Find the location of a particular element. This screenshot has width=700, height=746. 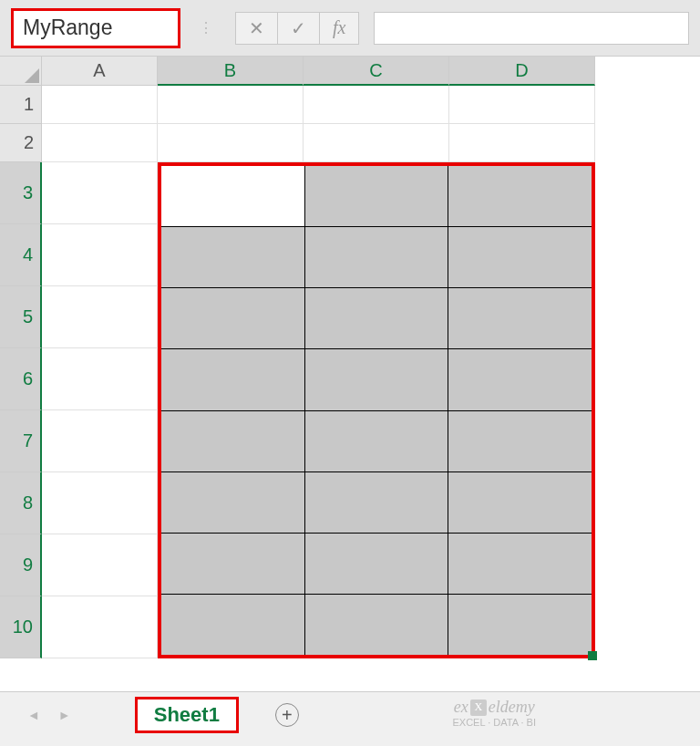

row-label: 3 is located at coordinates (27, 193).